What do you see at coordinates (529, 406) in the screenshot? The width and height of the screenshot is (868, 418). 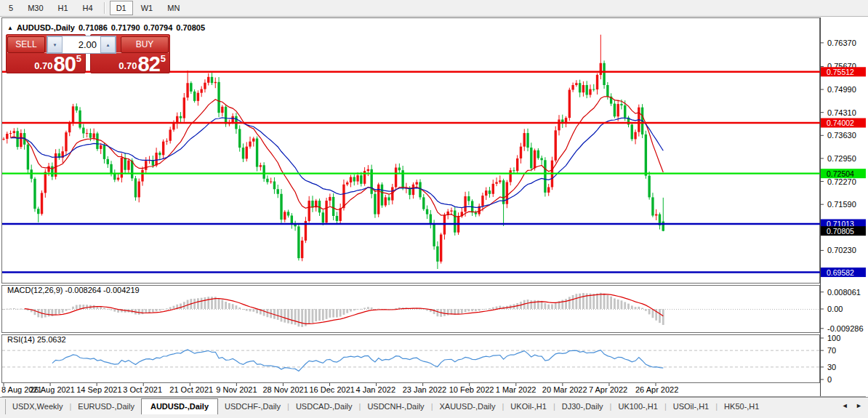 I see `chart-tab-ukoil-h1: UKOil-,H1` at bounding box center [529, 406].